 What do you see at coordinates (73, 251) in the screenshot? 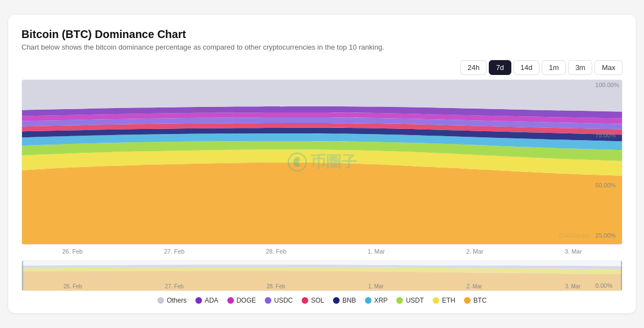
I see `x-label: 26. Feb` at bounding box center [73, 251].